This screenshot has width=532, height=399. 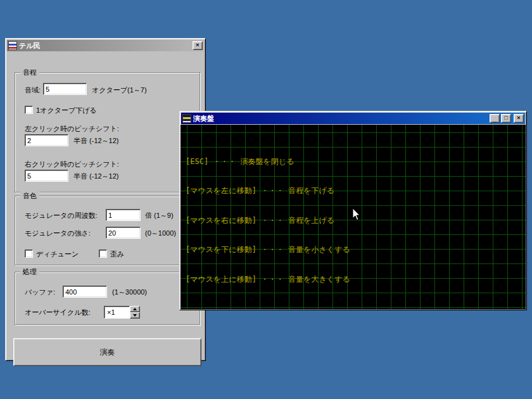 What do you see at coordinates (30, 72) in the screenshot?
I see `pitch-group-legend: 音程` at bounding box center [30, 72].